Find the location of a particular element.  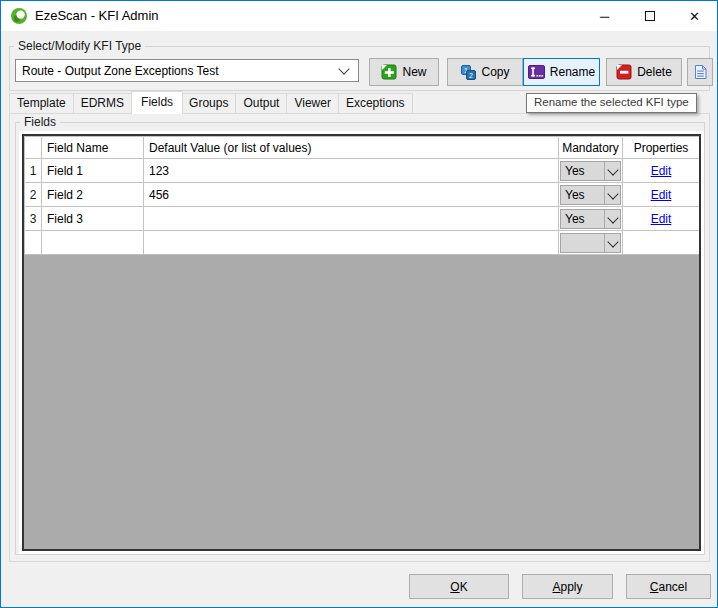

kfi-properties-button is located at coordinates (700, 72).